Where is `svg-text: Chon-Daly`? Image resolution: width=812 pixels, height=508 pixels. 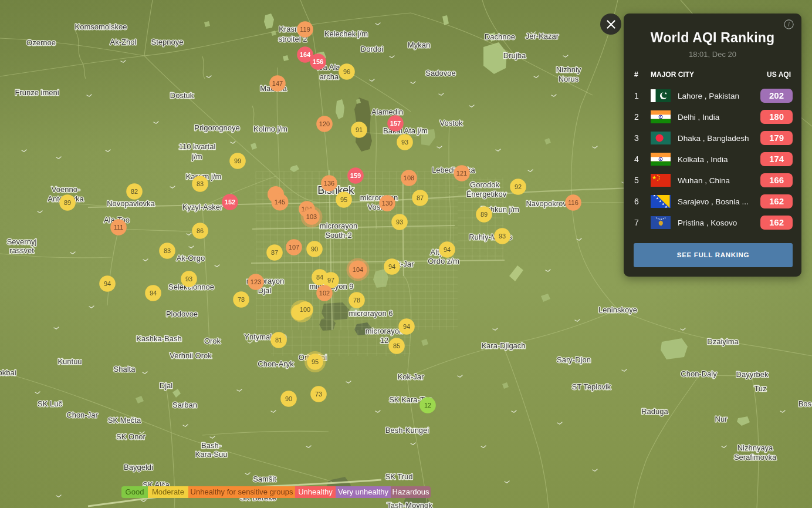 svg-text: Chon-Daly is located at coordinates (699, 374).